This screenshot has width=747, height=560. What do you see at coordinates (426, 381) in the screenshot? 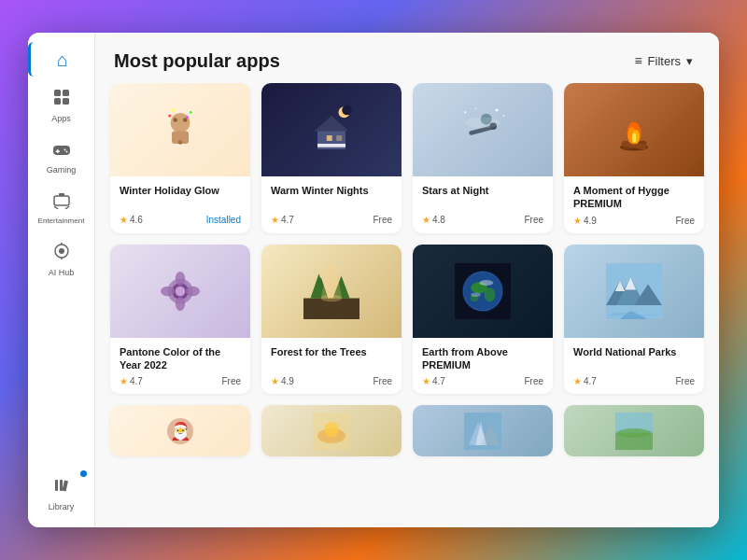
I see `star-icon-6: ★` at bounding box center [426, 381].